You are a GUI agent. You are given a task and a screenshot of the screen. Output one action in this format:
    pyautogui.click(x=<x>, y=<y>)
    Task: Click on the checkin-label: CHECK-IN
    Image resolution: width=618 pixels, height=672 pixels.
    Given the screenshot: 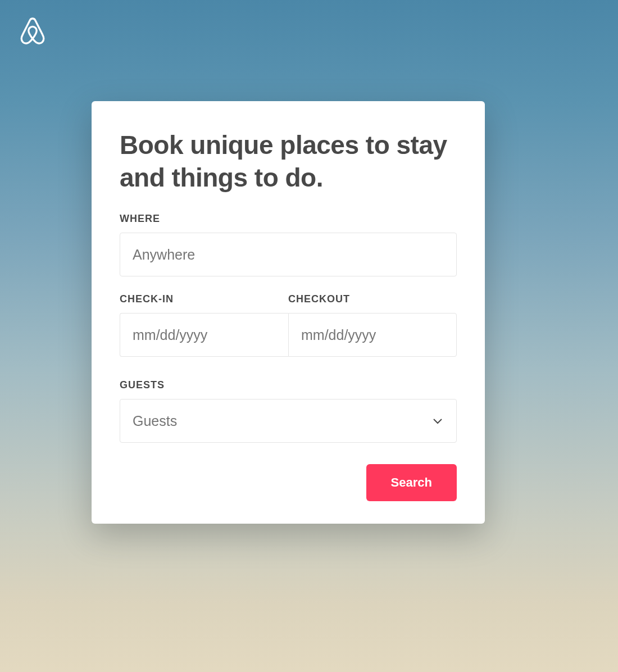 What is the action you would take?
    pyautogui.click(x=204, y=299)
    